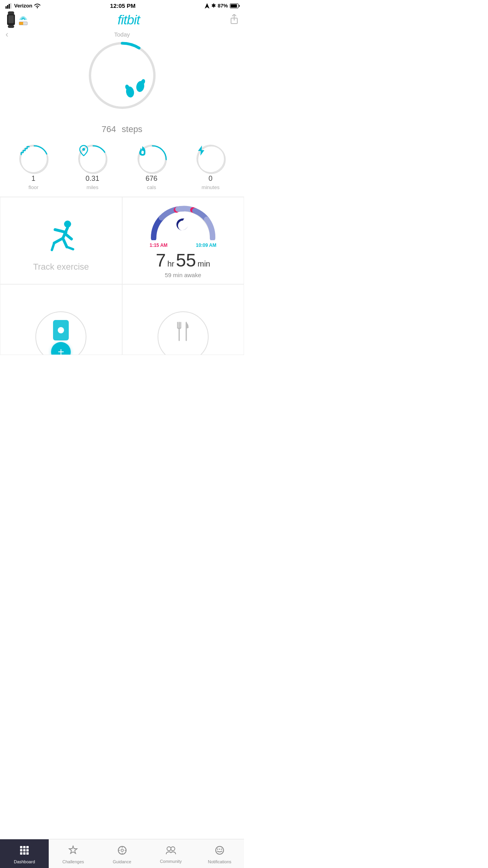 The width and height of the screenshot is (488, 868). Describe the element at coordinates (201, 151) in the screenshot. I see `lightning-icon` at that location.